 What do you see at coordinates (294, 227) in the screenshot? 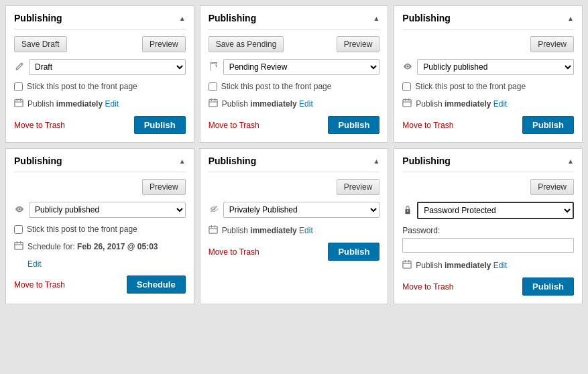
I see `publishing-card-5: Publishing▲PreviewDraftPending ReviewPub…` at bounding box center [294, 227].